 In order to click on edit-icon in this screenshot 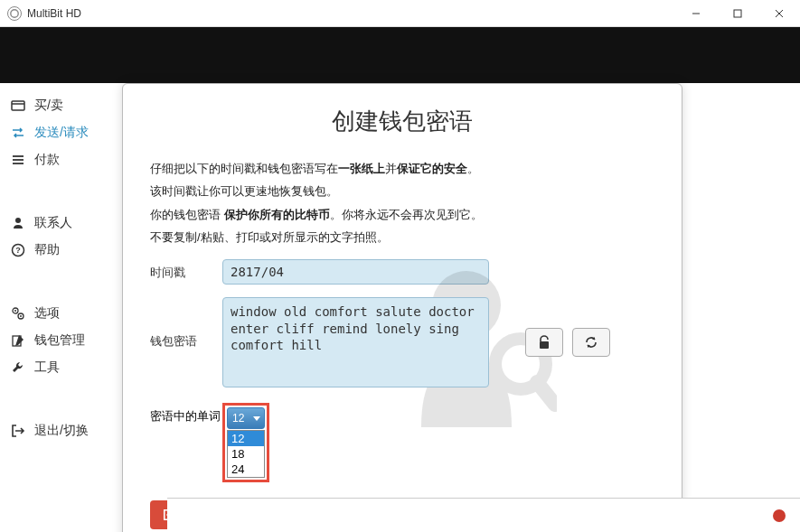, I will do `click(21, 341)`.